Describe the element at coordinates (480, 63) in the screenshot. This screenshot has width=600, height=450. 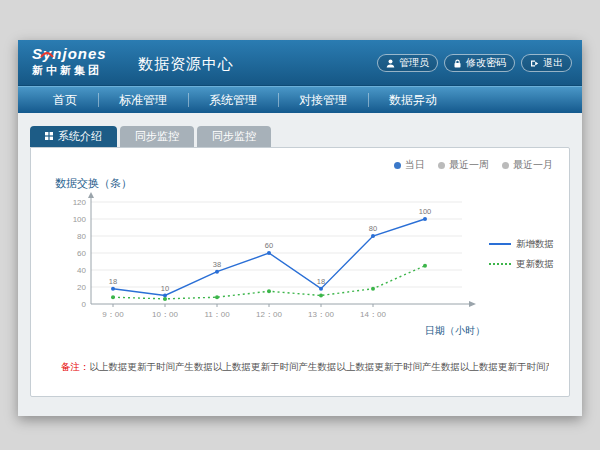
I see `change-password-button: 修改密码` at that location.